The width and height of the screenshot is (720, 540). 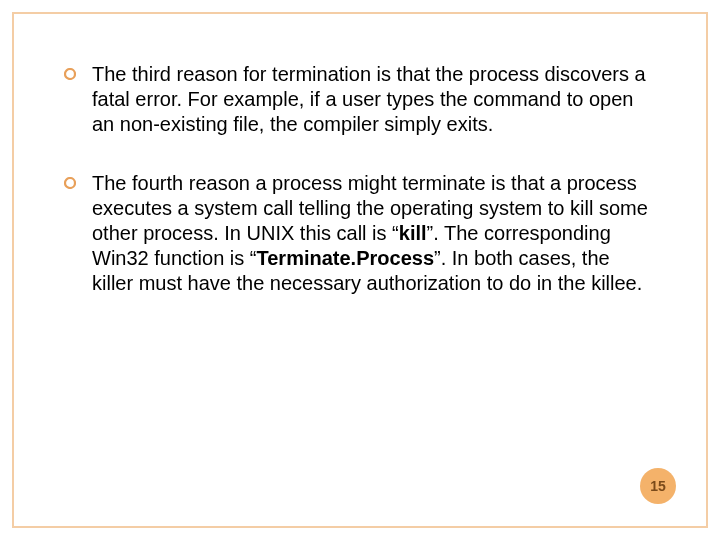 What do you see at coordinates (658, 486) in the screenshot?
I see `page-number-text: 15` at bounding box center [658, 486].